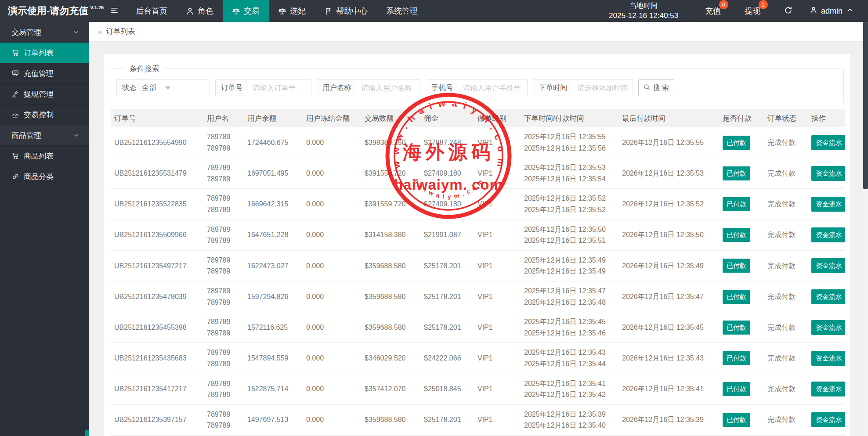 The height and width of the screenshot is (436, 868). Describe the element at coordinates (44, 229) in the screenshot. I see `sidebar: 交易管理订单列表充值管理提现管理交易控制商品管理商品列表商品分类` at that location.